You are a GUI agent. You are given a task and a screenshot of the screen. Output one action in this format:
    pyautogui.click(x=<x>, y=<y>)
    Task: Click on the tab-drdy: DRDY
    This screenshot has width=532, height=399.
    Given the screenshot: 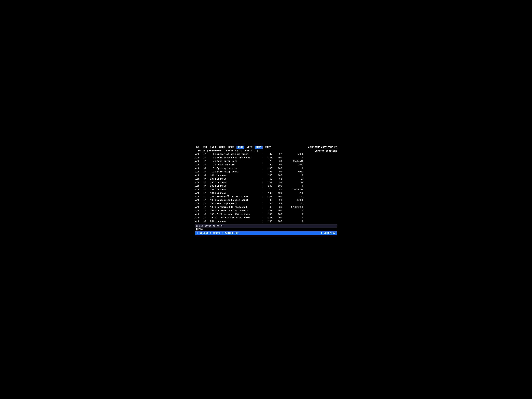 What is the action you would take?
    pyautogui.click(x=259, y=147)
    